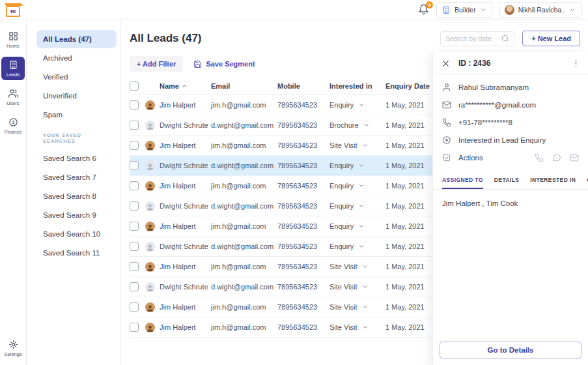  What do you see at coordinates (77, 177) in the screenshot?
I see `saved-search-item: Saved Search 7` at bounding box center [77, 177].